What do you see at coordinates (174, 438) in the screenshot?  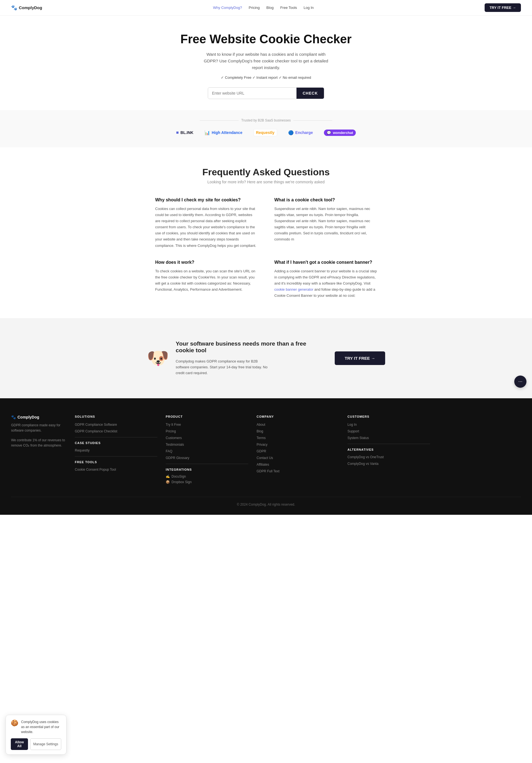 I see `footer-customers: Customers` at bounding box center [174, 438].